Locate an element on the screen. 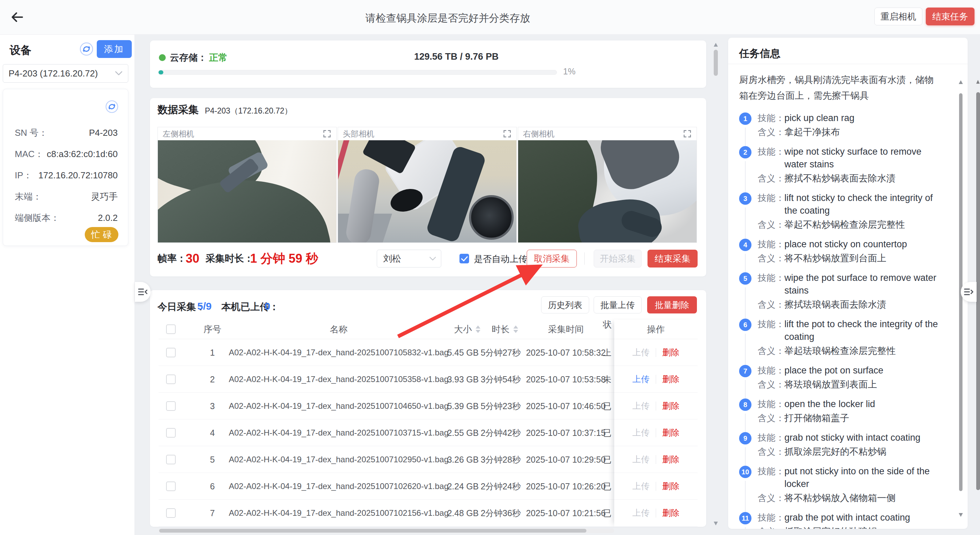 The image size is (980, 535). table-header: 序号 名称 大小 时长 采集时间 状 is located at coordinates (387, 329).